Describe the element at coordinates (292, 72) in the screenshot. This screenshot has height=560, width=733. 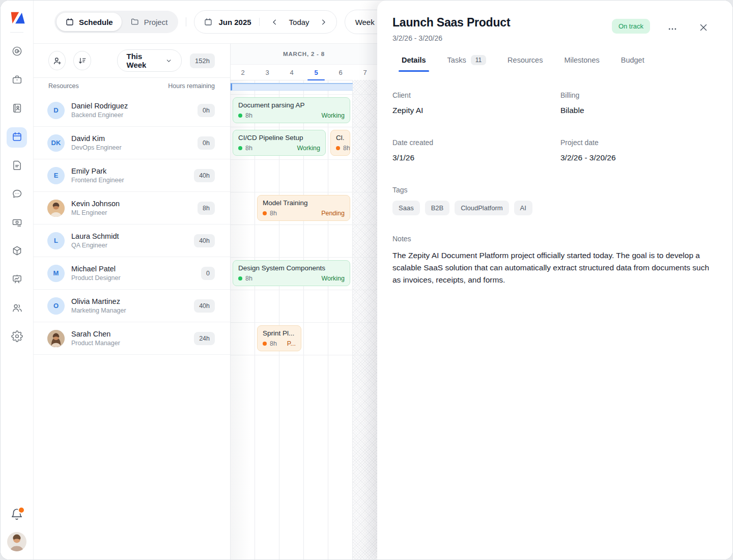
I see `day-header-4: 4` at that location.